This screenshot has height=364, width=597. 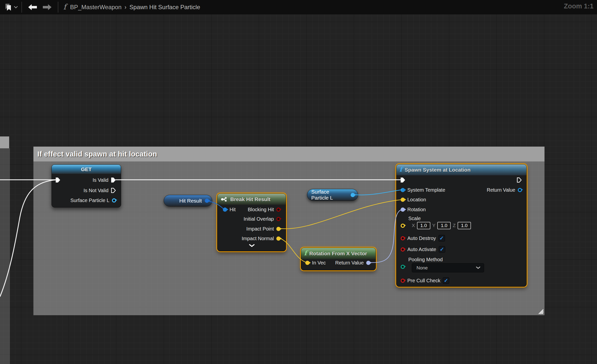 What do you see at coordinates (423, 249) in the screenshot?
I see `spawn-autoactivate-row: Auto Activate ✓` at bounding box center [423, 249].